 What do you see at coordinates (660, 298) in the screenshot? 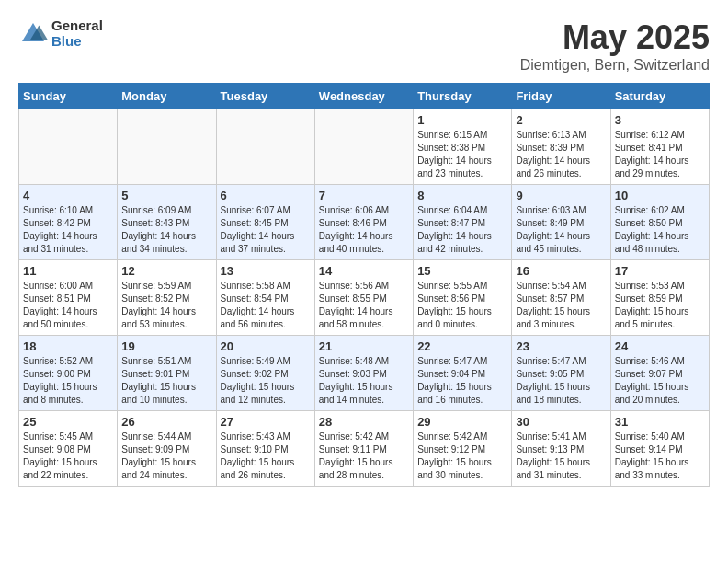
I see `calendar-cell: 17Sunrise: 5:53 AM Sunset: 8:59 PM Dayli…` at bounding box center [660, 298].